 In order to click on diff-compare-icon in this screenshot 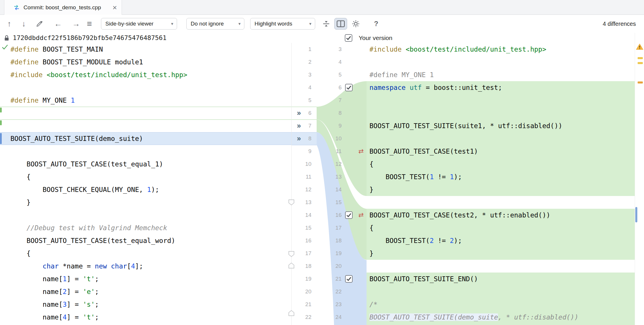, I will do `click(17, 8)`.